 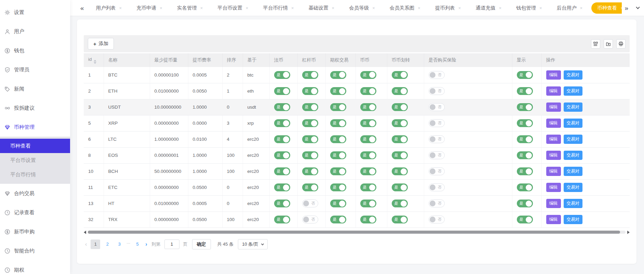 What do you see at coordinates (628, 232) in the screenshot?
I see `scroll-right-arrow-icon` at bounding box center [628, 232].